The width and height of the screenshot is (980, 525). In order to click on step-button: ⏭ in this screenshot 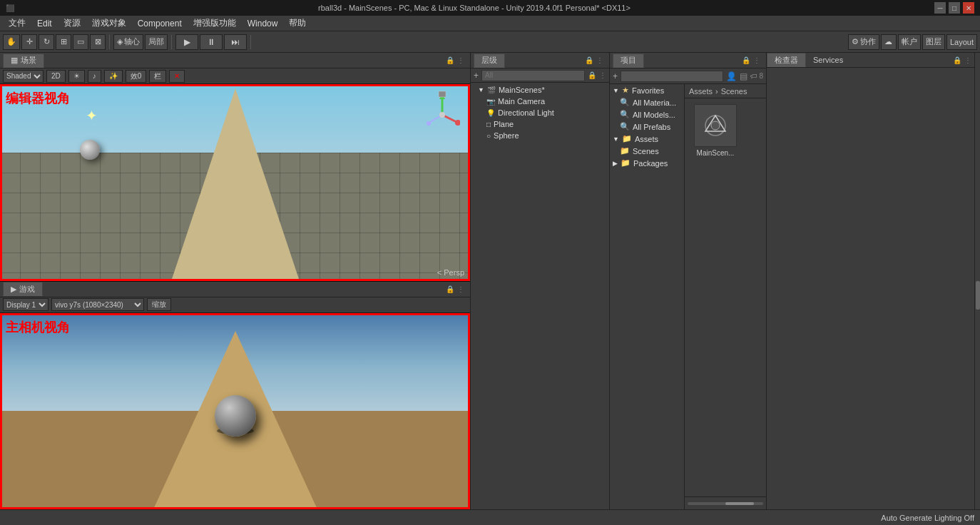, I will do `click(235, 42)`.